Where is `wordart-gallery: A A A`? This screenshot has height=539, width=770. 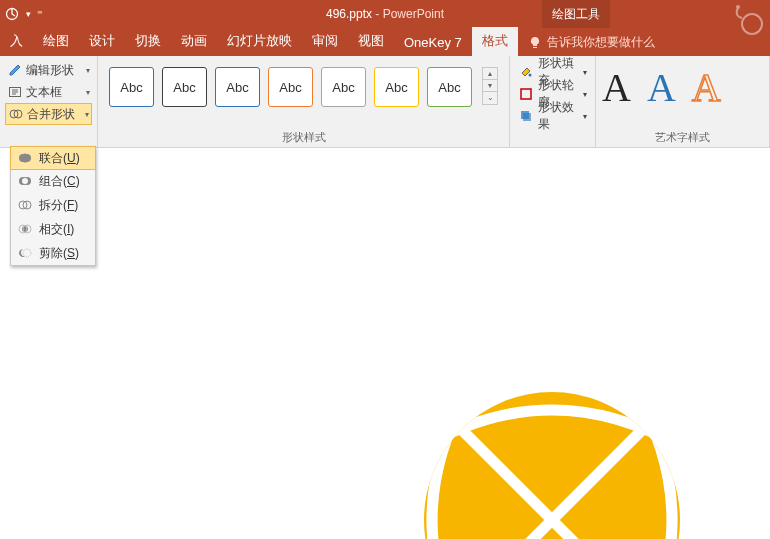
wordart-gallery: A A A is located at coordinates (682, 88).